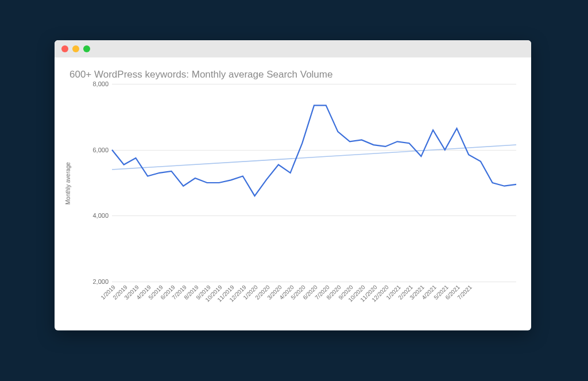 This screenshot has height=381, width=588. What do you see at coordinates (293, 49) in the screenshot?
I see `window-titlebar` at bounding box center [293, 49].